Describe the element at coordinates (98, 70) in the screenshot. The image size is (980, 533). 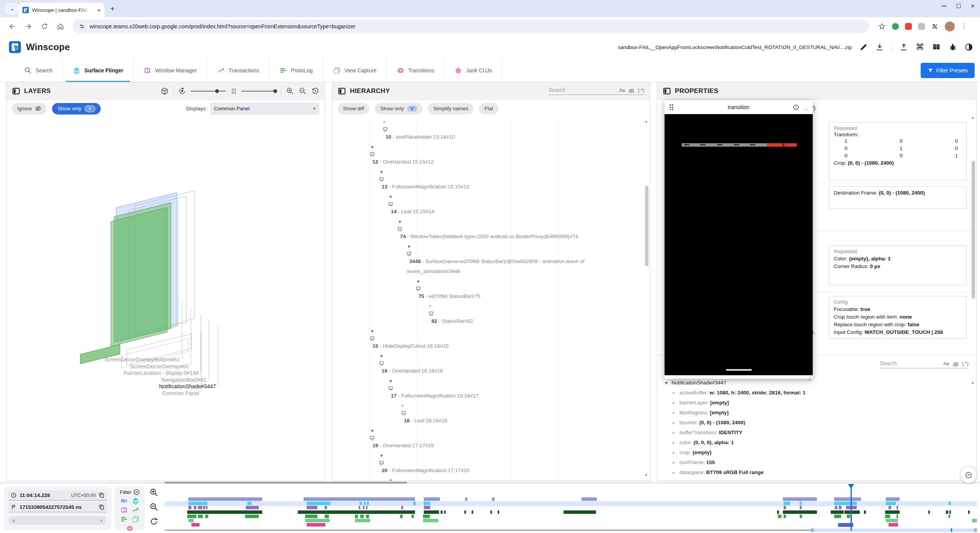
I see `tab-surface-flinger: Surface Flinger` at that location.